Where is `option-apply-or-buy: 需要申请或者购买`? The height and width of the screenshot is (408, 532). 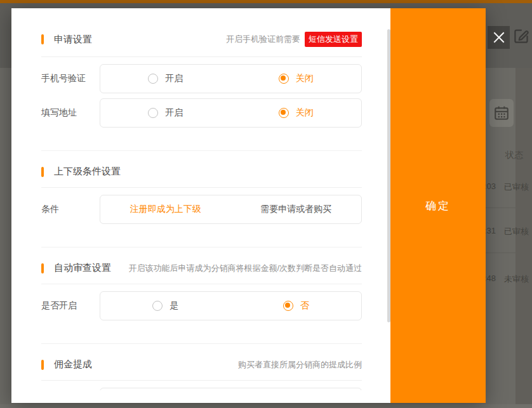
option-apply-or-buy: 需要申请或者购买 is located at coordinates (296, 209).